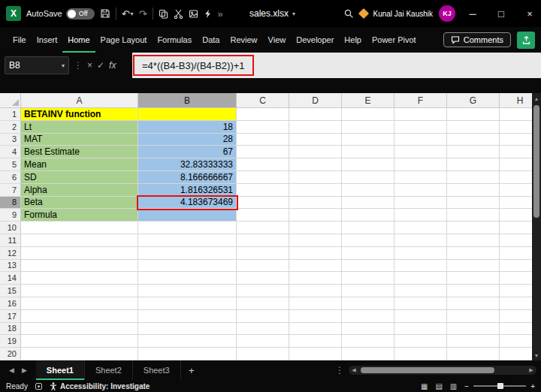 This screenshot has height=392, width=541. Describe the element at coordinates (194, 14) in the screenshot. I see `image-icon` at that location.